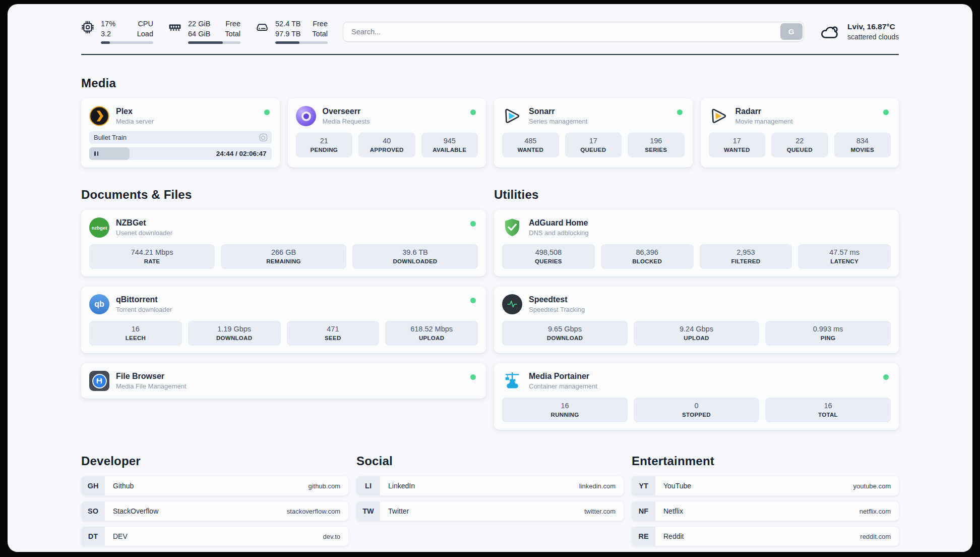  What do you see at coordinates (737, 145) in the screenshot?
I see `stat-wanted: 17 WANTED` at bounding box center [737, 145].